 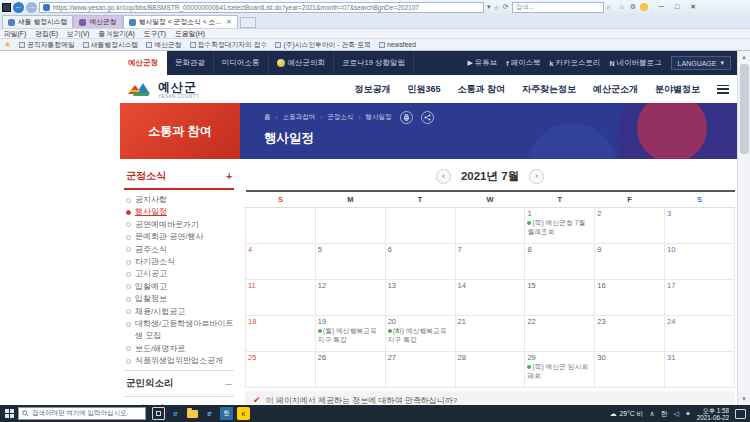 I want to click on calendar-cell: 11, so click(x=281, y=298).